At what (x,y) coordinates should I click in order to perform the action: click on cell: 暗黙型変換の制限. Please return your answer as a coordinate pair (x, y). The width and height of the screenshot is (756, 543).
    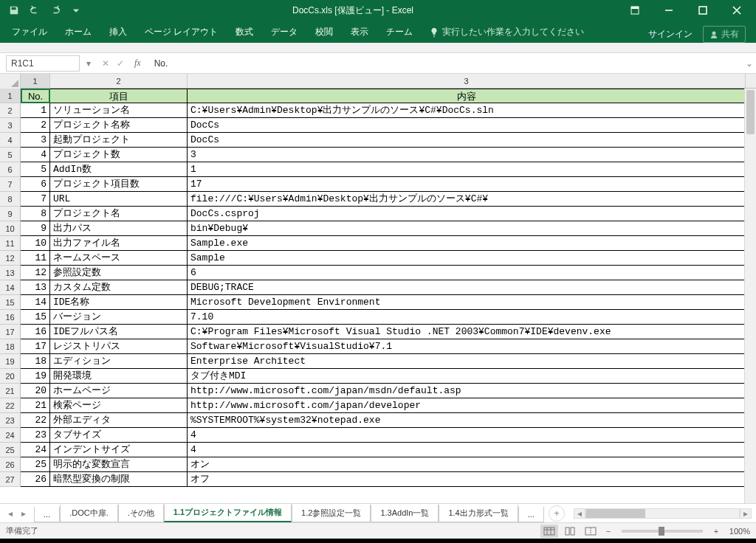
    Looking at the image, I should click on (119, 480).